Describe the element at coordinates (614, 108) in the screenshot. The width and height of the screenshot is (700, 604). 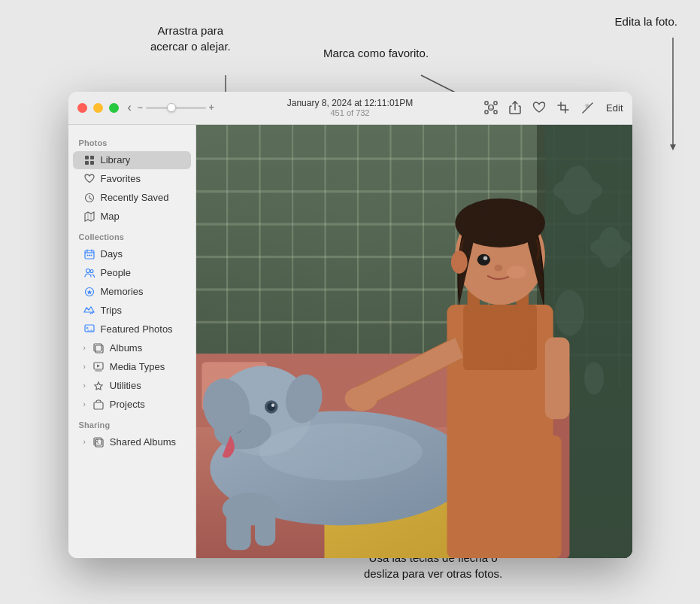
I see `edit-button: Edit` at that location.